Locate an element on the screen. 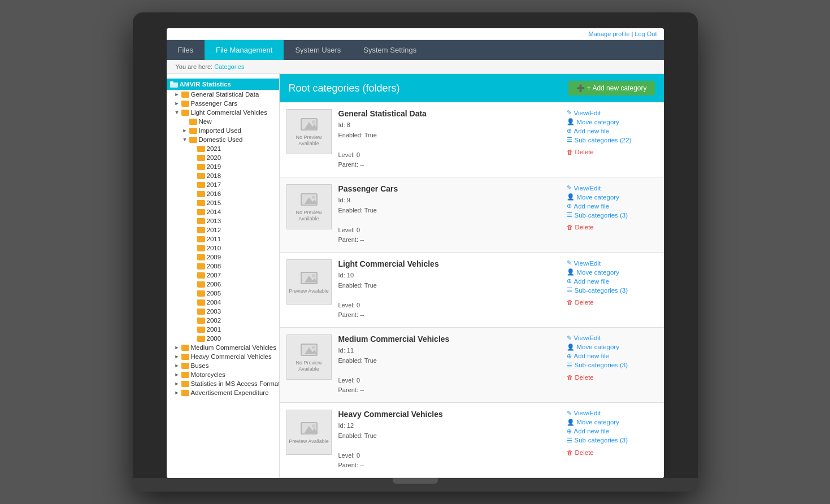 This screenshot has width=830, height=504. preview-label: No Preview Available is located at coordinates (309, 366).